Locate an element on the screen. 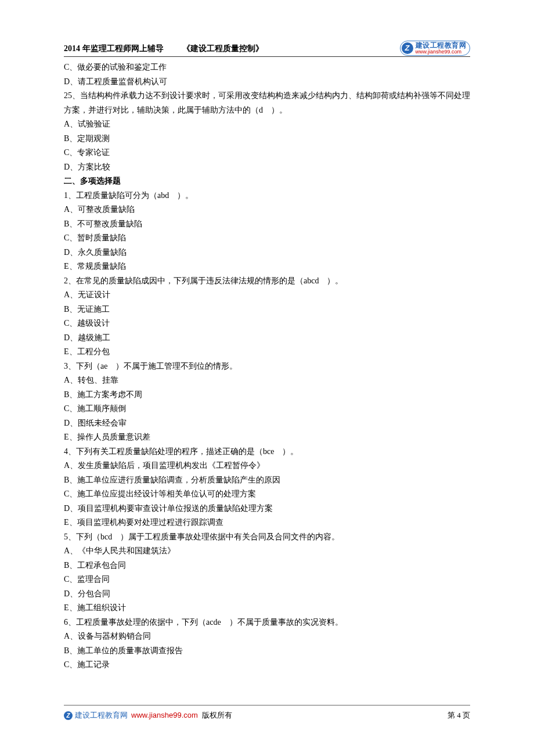 The width and height of the screenshot is (534, 756). text-line: D、永久质量缺陷 is located at coordinates (267, 253).